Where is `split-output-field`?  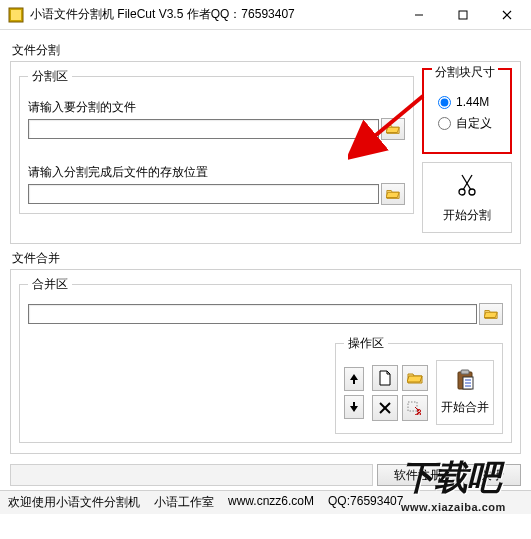
split-output-field is located at coordinates (204, 194).